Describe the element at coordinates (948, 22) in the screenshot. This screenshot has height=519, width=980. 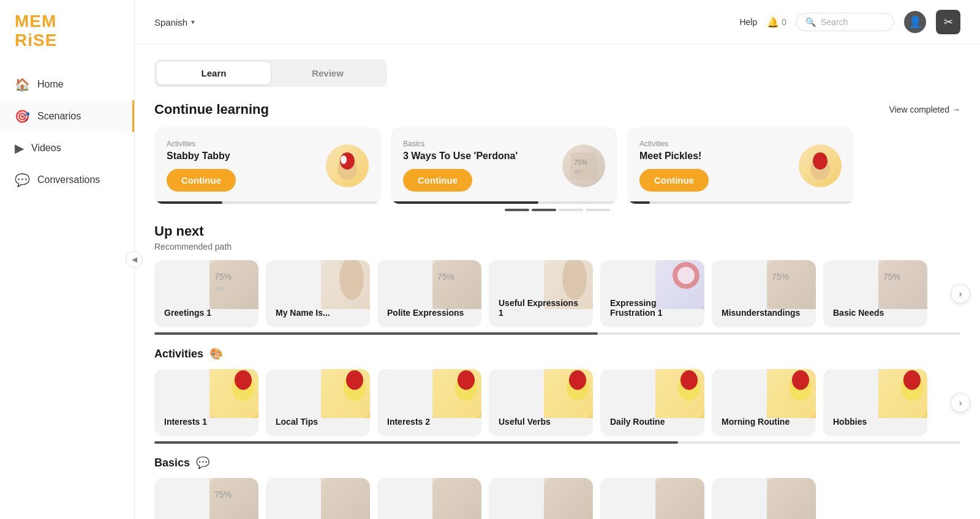
I see `tools-button: ✂` at that location.